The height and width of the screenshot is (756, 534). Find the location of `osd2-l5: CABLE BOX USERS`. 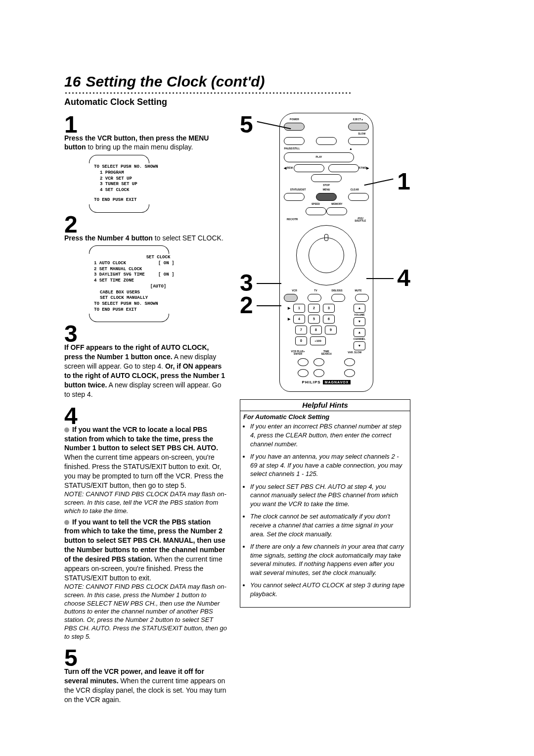

osd2-l5: CABLE BOX USERS is located at coordinates (158, 293).